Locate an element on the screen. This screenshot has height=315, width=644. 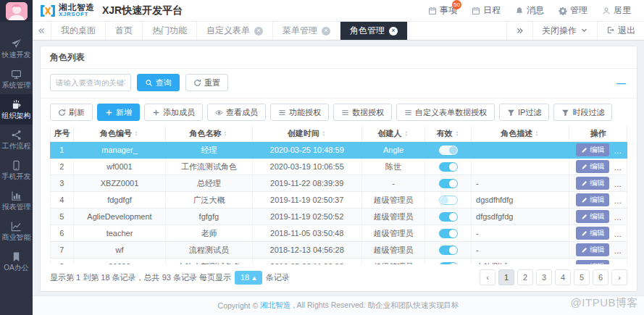
table-row: 4fdgdfgf广泛大概2019-11-19 02:50:37超级管理员dgsd… is located at coordinates (339, 200).